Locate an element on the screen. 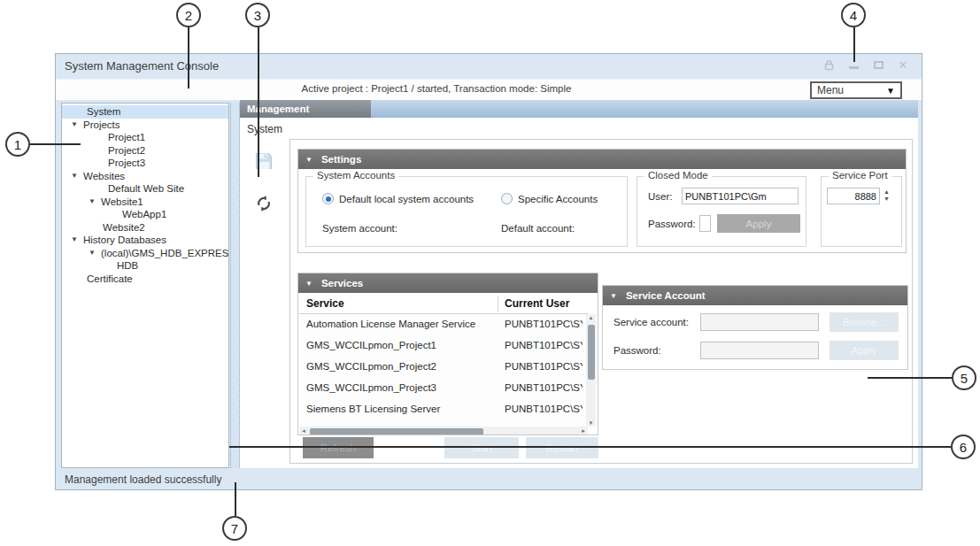 This screenshot has width=980, height=546. col-current-user: Current User is located at coordinates (536, 304).